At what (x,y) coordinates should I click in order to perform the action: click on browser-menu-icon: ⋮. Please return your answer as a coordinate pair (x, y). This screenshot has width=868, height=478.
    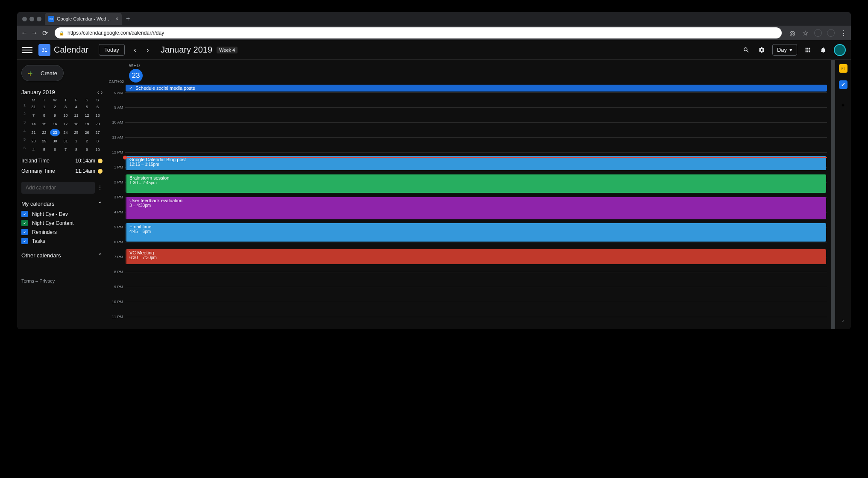
    Looking at the image, I should click on (844, 33).